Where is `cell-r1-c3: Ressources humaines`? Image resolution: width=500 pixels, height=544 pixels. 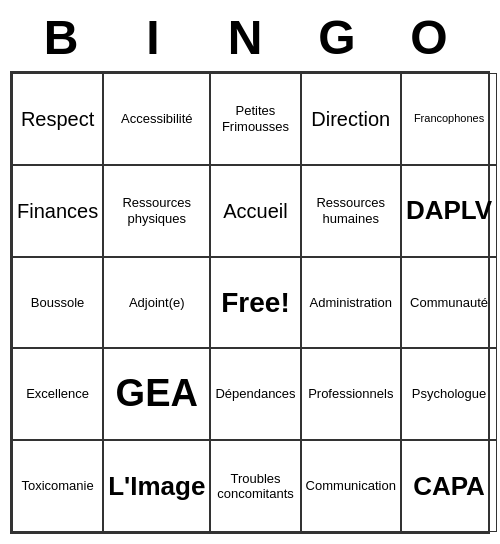 cell-r1-c3: Ressources humaines is located at coordinates (351, 211).